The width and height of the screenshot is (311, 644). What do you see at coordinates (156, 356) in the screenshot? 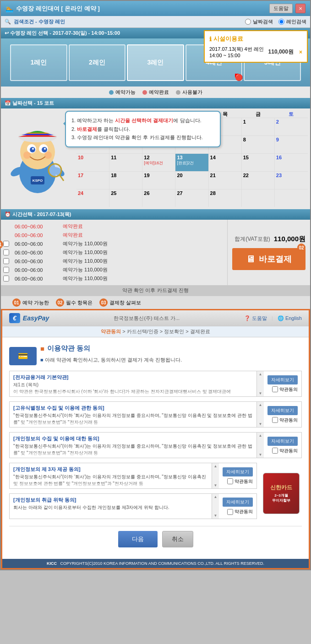
I see `terms-title-area: 💳 ■ 이용약관 동의 ■ 아래 약관에 확인하시고, 동의하시면 결제가 계속…` at bounding box center [156, 356].